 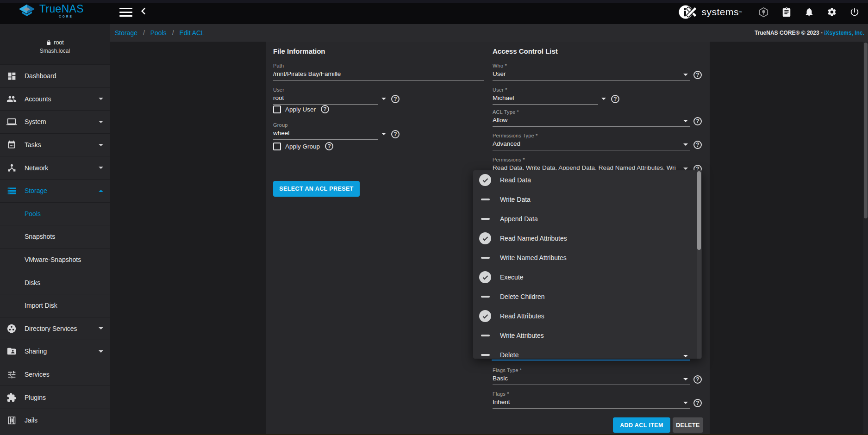 I want to click on sidebar-item-pools: Pools, so click(x=55, y=214).